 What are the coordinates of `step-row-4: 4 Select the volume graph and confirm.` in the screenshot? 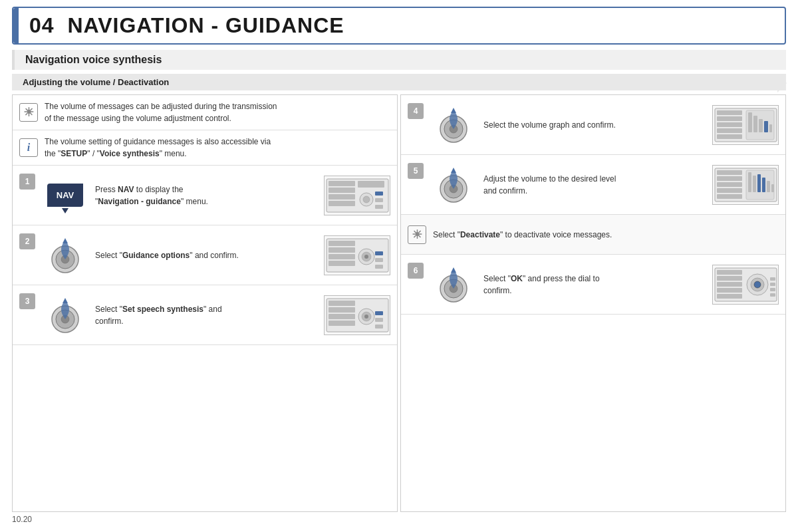 It's located at (593, 125).